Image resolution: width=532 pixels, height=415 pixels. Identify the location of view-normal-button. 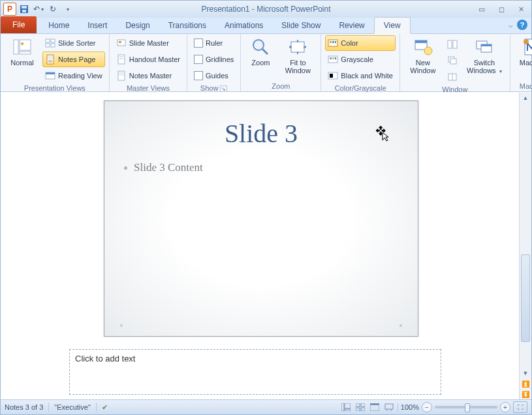
(346, 407).